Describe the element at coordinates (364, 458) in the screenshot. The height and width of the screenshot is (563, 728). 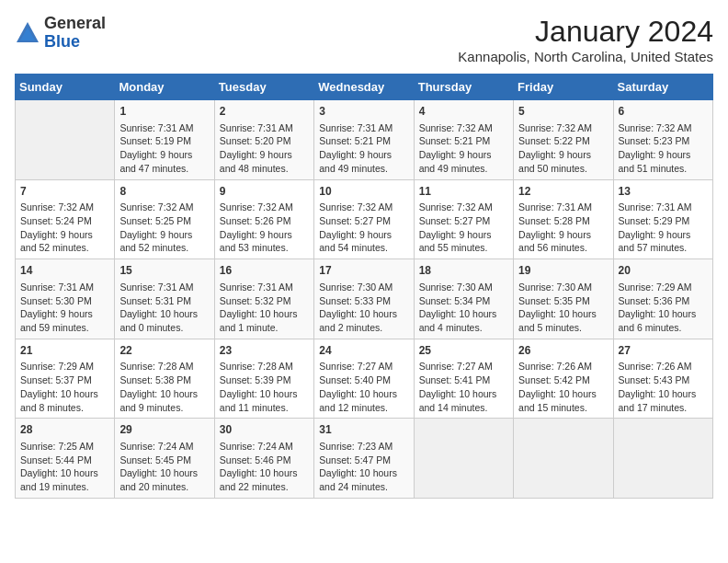
I see `calendar-cell: 31Sunrise: 7:23 AMSunset: 5:47 PMDayligh…` at that location.